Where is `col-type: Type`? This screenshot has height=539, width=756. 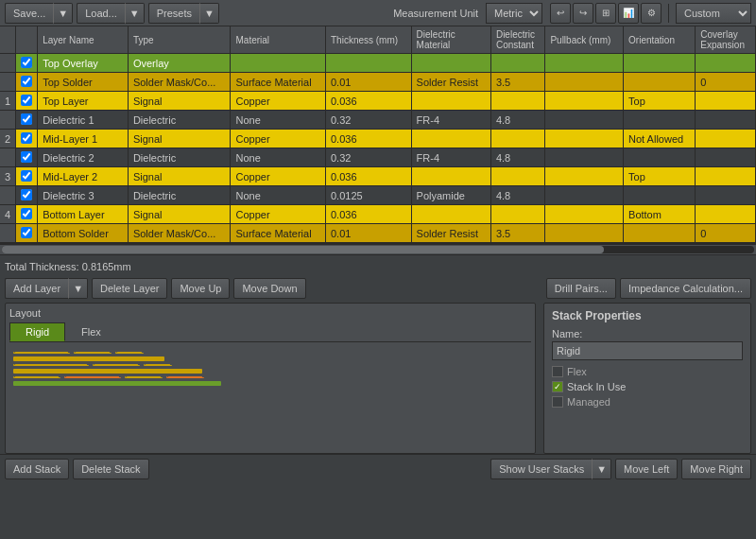
col-type: Type is located at coordinates (180, 40).